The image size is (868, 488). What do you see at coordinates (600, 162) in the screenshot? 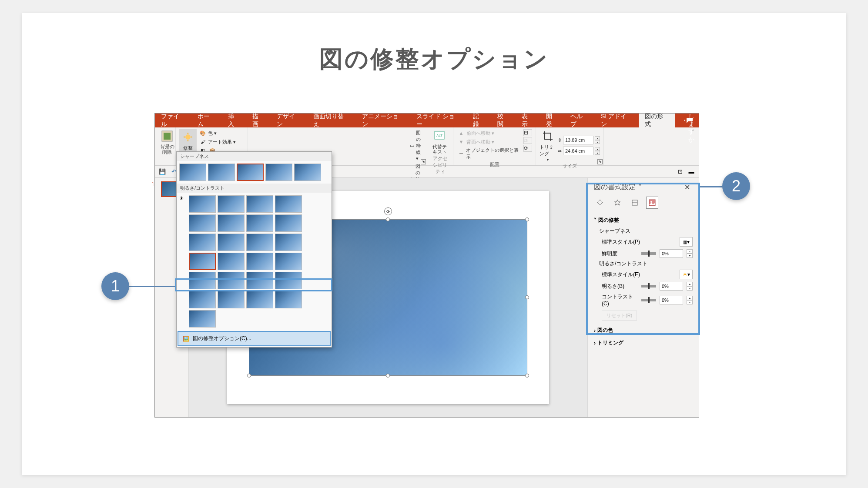
I see `size-dialog-launcher: ⬊` at bounding box center [600, 162].